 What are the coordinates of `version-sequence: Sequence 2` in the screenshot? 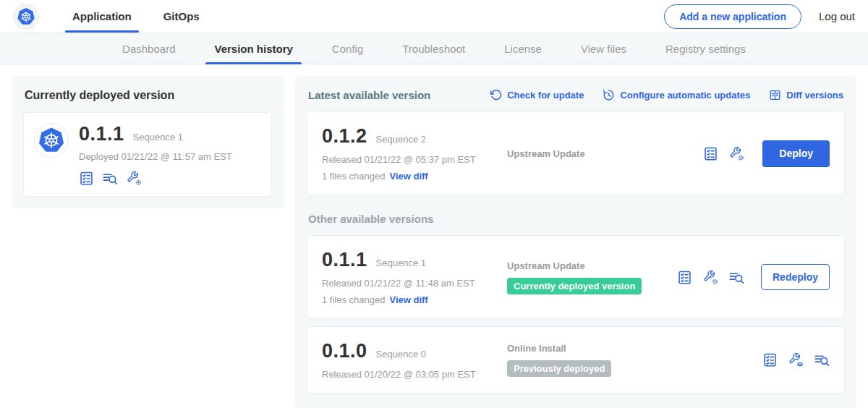 It's located at (401, 139).